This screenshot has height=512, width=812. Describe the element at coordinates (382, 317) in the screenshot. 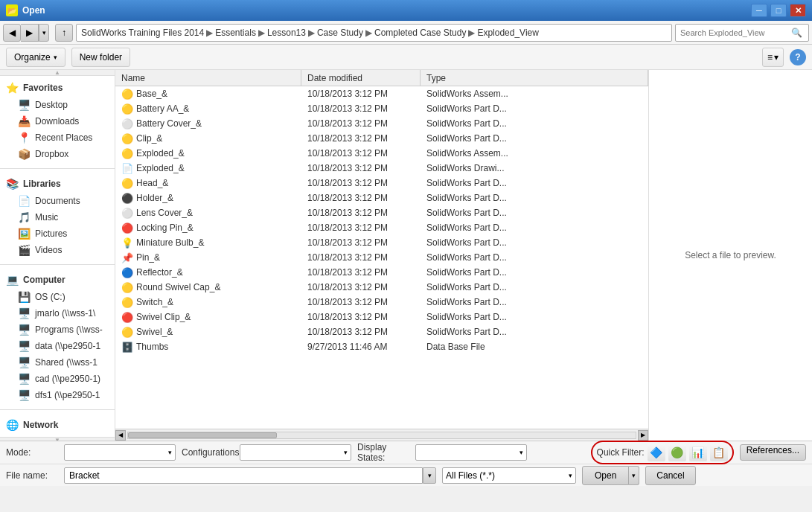

I see `table-row: 🔴Swivel Clip_& 10/18/2013 3:12 PM SolidW…` at that location.